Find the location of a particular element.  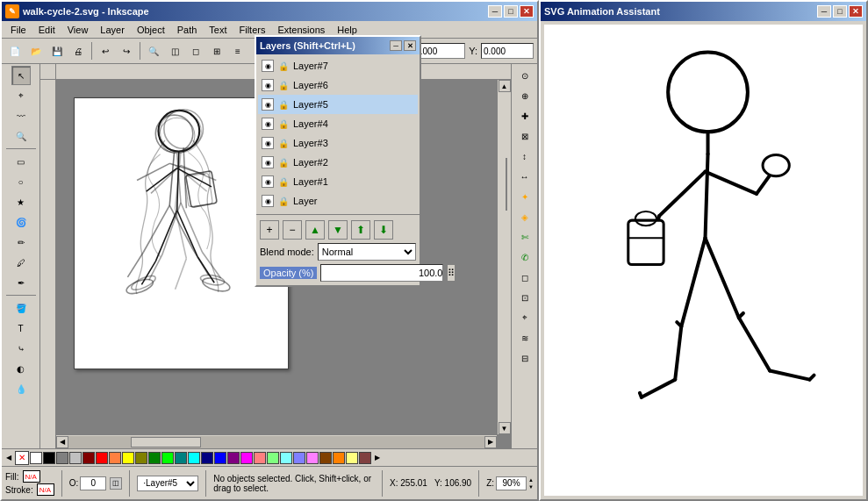

snap-btn-2: ⊕ is located at coordinates (525, 96).